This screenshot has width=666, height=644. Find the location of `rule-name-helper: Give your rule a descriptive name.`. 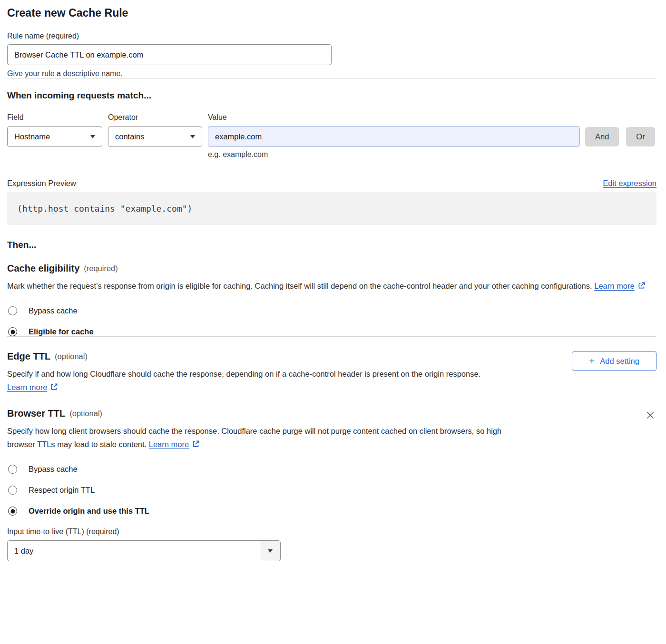

rule-name-helper: Give your rule a descriptive name. is located at coordinates (332, 74).